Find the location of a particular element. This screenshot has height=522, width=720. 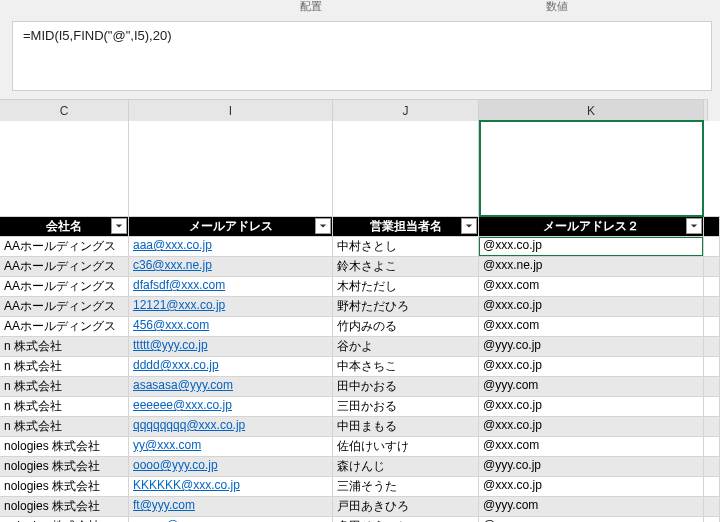

table-row: n 株式会社ttttt@yyy.co.jp谷かよ@yyy.co.jp is located at coordinates (360, 347).